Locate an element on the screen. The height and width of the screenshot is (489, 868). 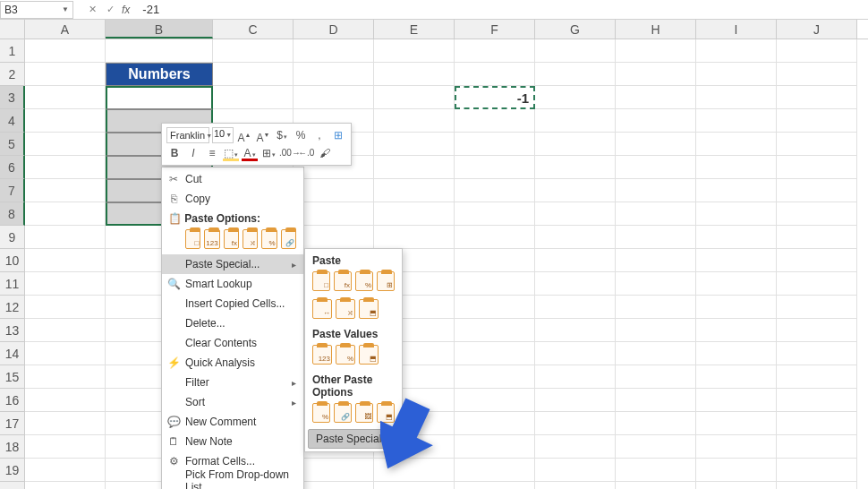
row-header-17: 17 is located at coordinates (13, 424).